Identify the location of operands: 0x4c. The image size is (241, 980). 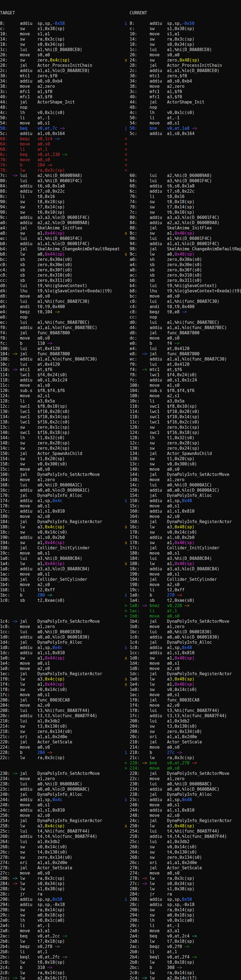
(57, 501).